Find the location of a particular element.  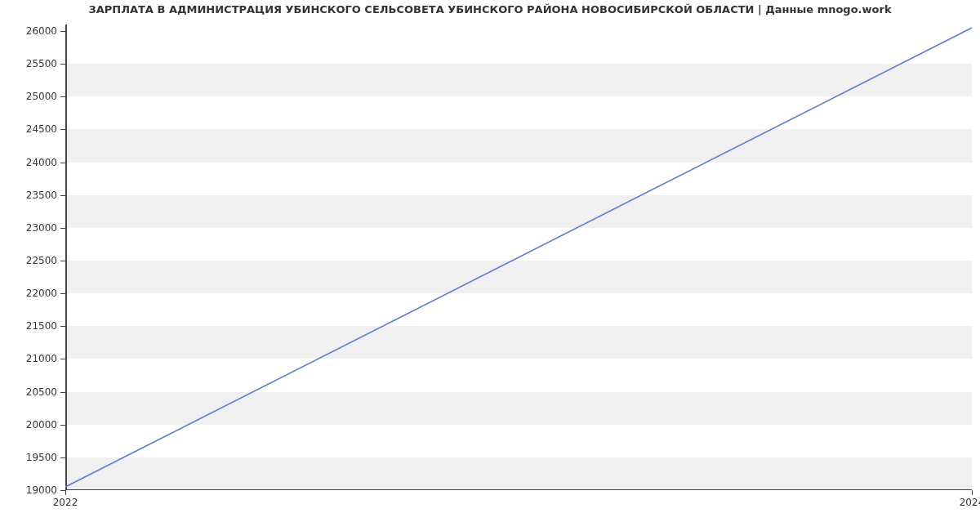

y-tick-label: 19500 is located at coordinates (42, 457).